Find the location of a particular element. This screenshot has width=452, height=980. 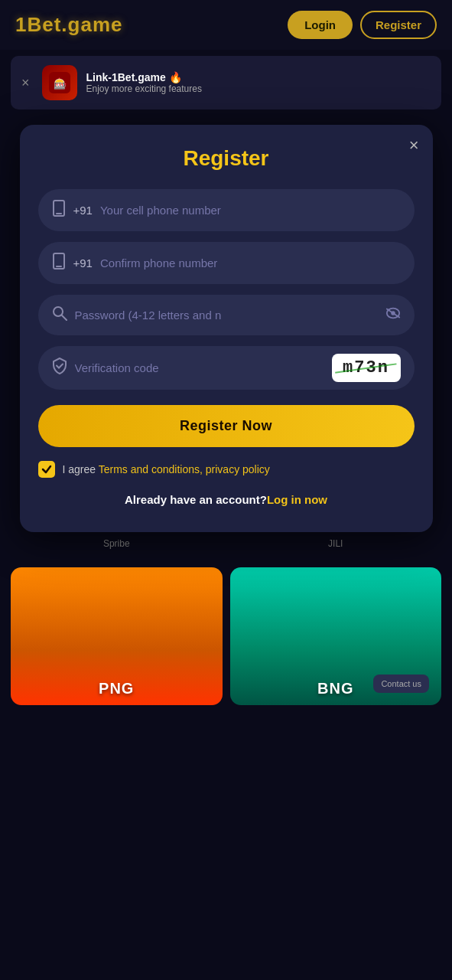

notification-icon: 🎰 is located at coordinates (60, 83).